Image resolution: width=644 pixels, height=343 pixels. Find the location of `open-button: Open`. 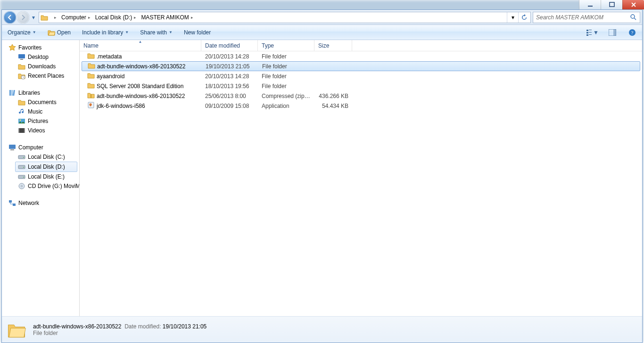

open-button: Open is located at coordinates (59, 33).